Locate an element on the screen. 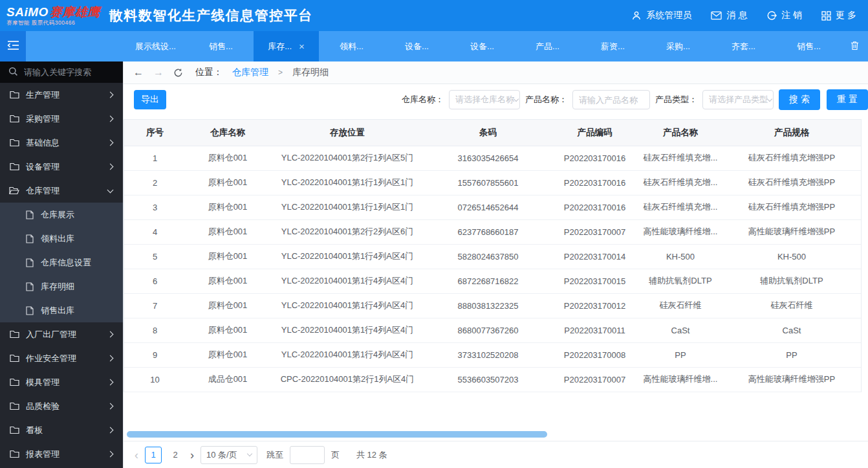 The height and width of the screenshot is (468, 868). table-row: 1原料仓001YLC-20220104001第2行1列A区5门316303542… is located at coordinates (493, 158).